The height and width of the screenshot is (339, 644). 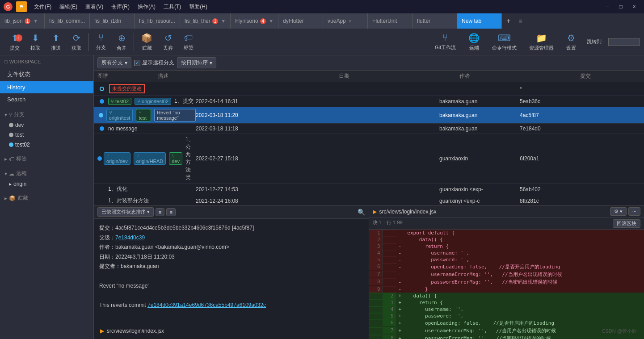 What do you see at coordinates (189, 42) in the screenshot?
I see `tag-button: 🏷 标签` at bounding box center [189, 42].